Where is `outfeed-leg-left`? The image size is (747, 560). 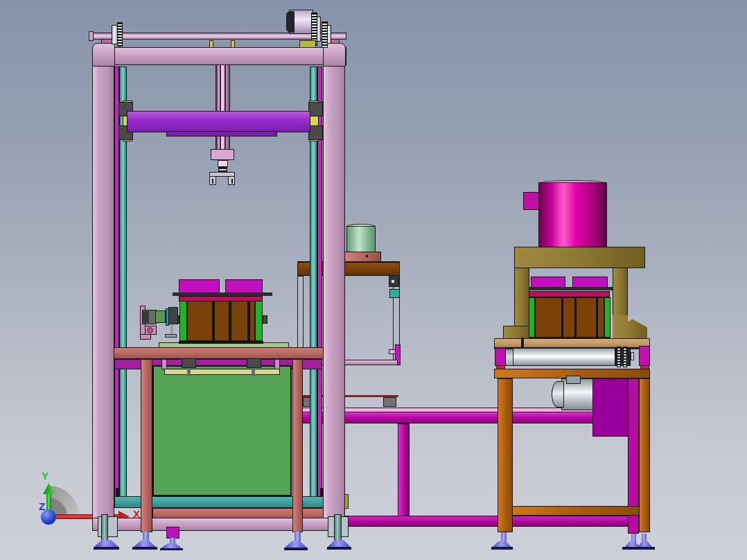
outfeed-leg-left is located at coordinates (505, 455).